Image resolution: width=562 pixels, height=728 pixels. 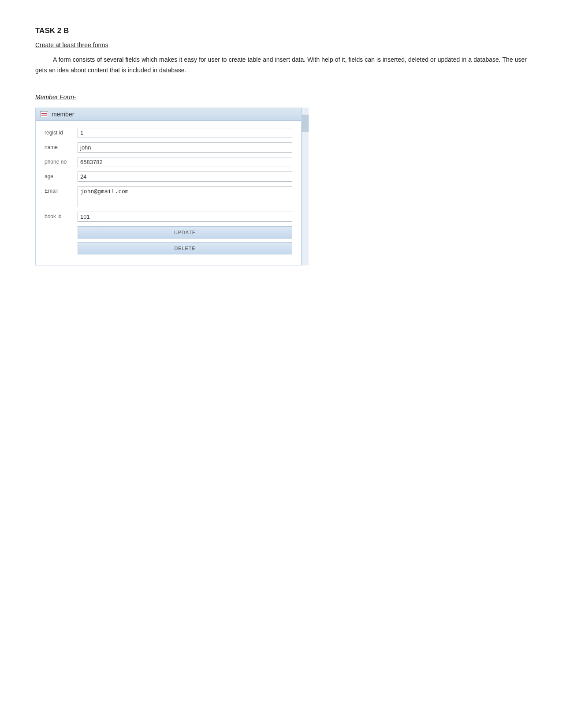 What do you see at coordinates (168, 162) in the screenshot?
I see `form-row-phone: phone no` at bounding box center [168, 162].